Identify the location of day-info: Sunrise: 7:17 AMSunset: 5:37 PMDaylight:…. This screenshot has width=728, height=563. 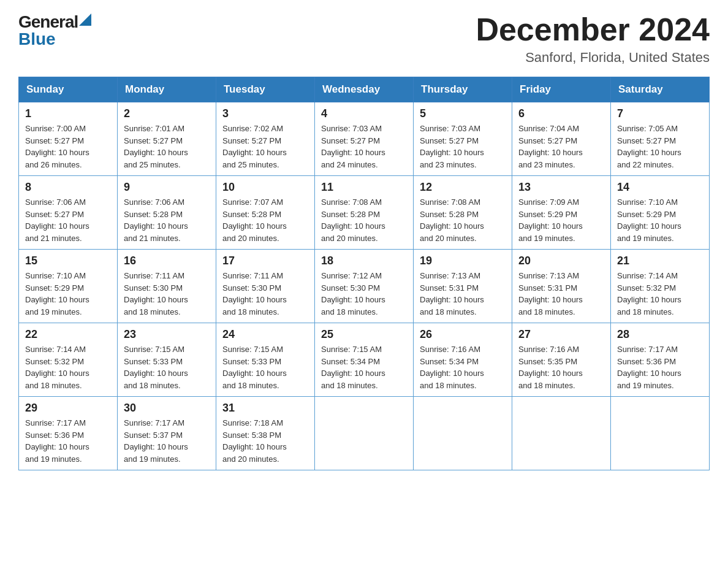
(156, 441).